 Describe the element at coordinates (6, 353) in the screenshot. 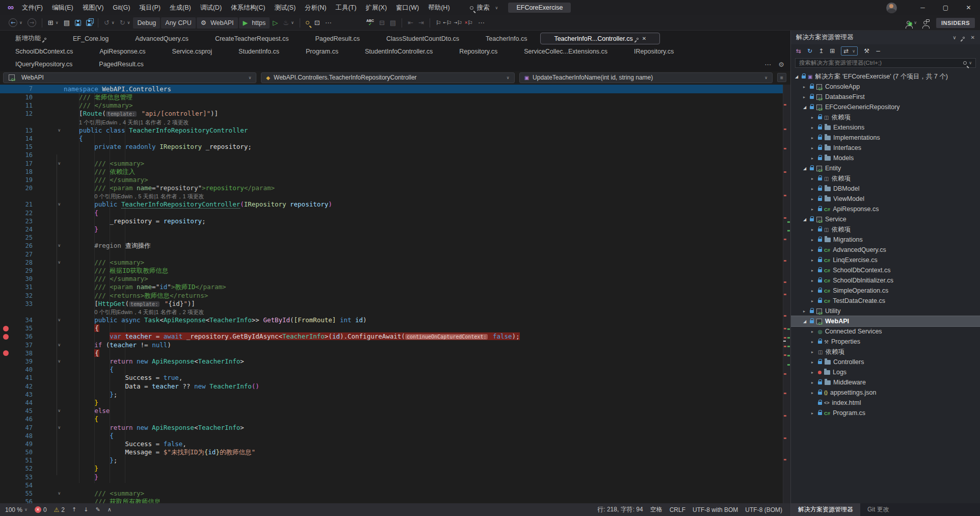

I see `breakpoint-icon` at that location.